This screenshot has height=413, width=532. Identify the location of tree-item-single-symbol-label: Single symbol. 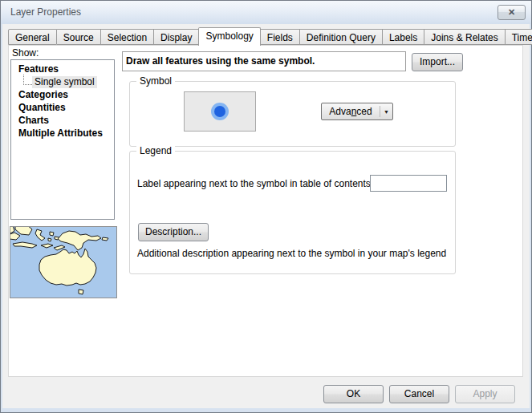
(64, 82).